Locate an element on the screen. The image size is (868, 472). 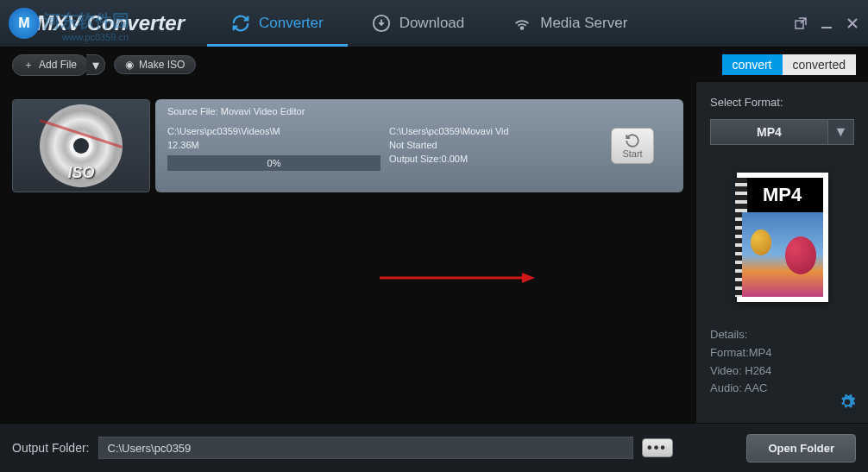
format-preview-label: MP4 is located at coordinates (783, 195).